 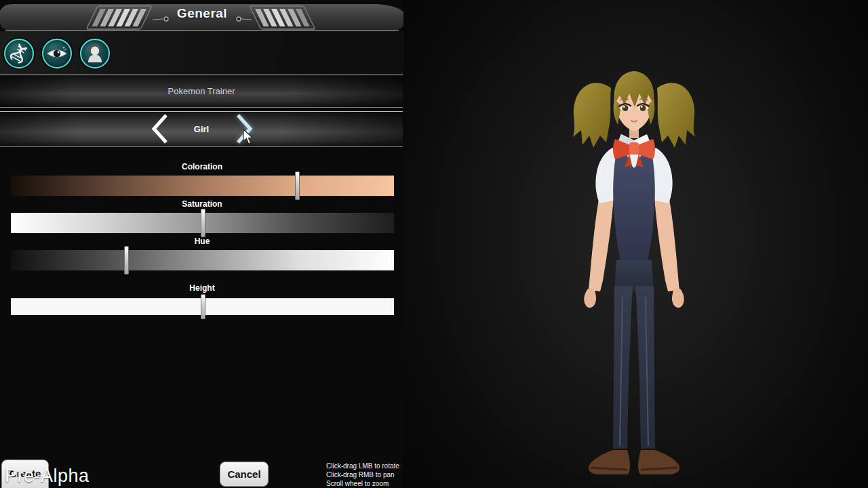 What do you see at coordinates (202, 167) in the screenshot?
I see `slider-label: Coloration` at bounding box center [202, 167].